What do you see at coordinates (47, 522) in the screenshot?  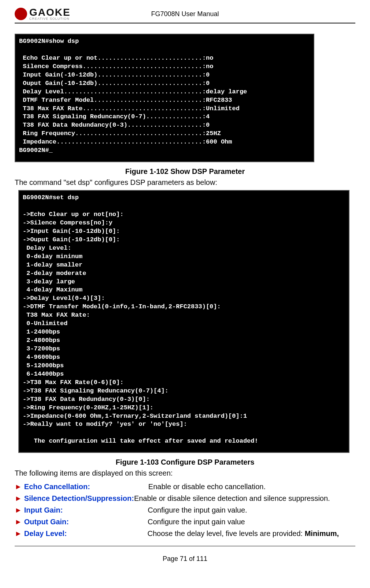 I see `parameter-name: Output Gain:` at bounding box center [47, 522].